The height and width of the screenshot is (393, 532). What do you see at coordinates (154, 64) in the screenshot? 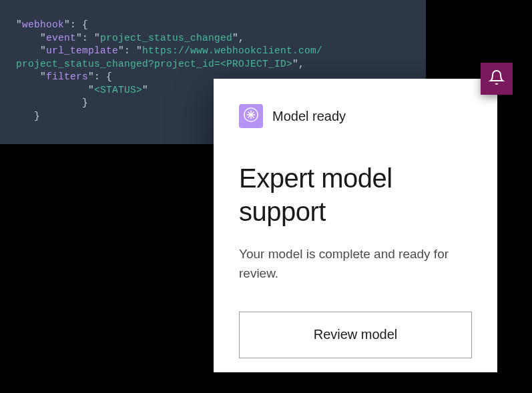
I see `code-value: project_status_changed?project_id=<PROJE…` at bounding box center [154, 64].